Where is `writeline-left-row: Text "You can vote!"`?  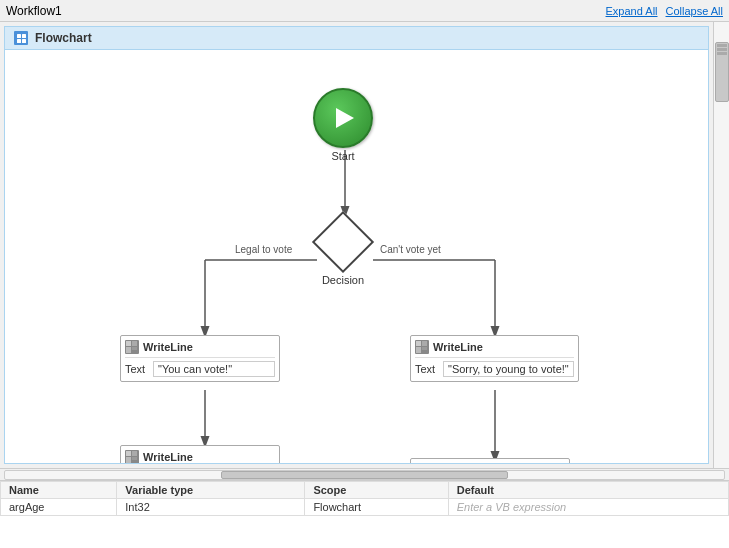
writeline-left-row: Text "You can vote!" is located at coordinates (200, 369).